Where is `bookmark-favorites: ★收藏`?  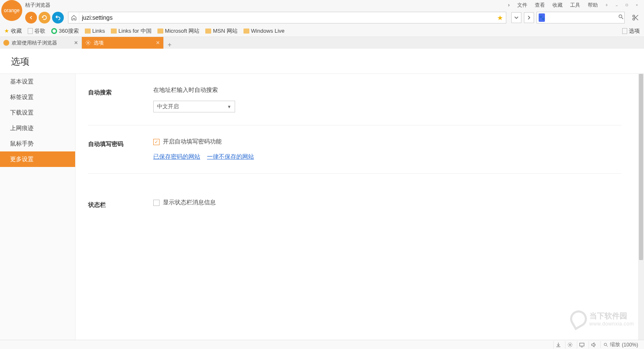
bookmark-favorites: ★收藏 is located at coordinates (13, 31).